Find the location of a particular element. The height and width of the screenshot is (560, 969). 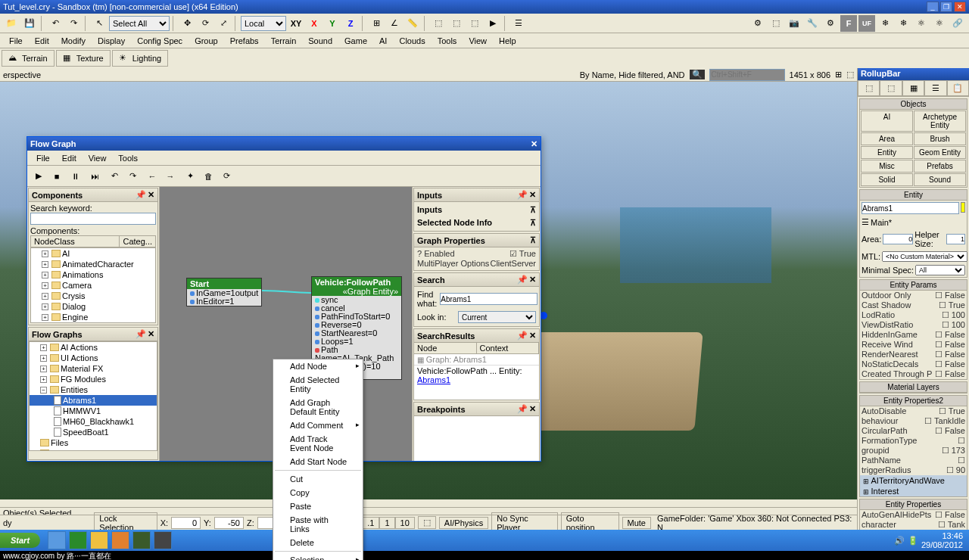

property-row: Cast Shadow☐ True is located at coordinates (913, 306).